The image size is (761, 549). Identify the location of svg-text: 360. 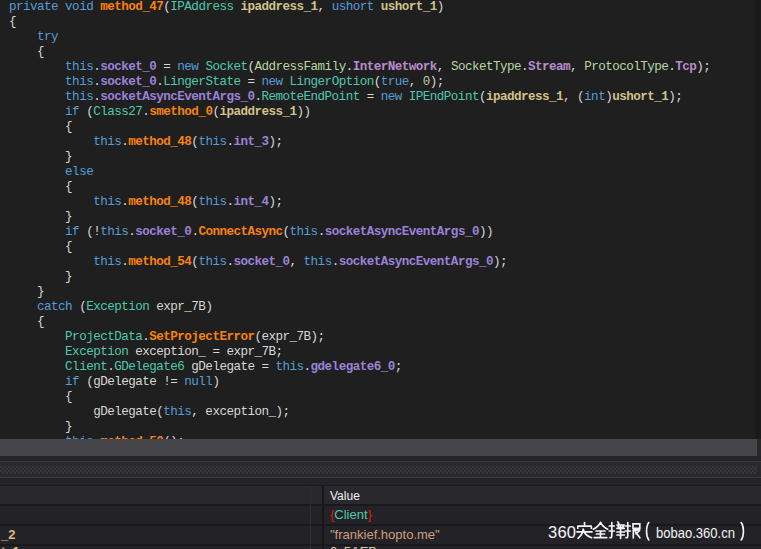
(562, 532).